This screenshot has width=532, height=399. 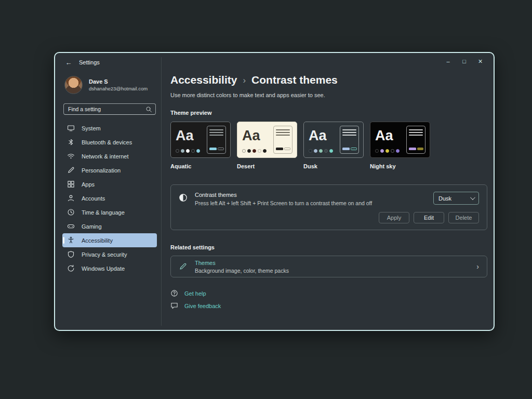 What do you see at coordinates (445, 198) in the screenshot?
I see `dropdown-value: Dusk` at bounding box center [445, 198].